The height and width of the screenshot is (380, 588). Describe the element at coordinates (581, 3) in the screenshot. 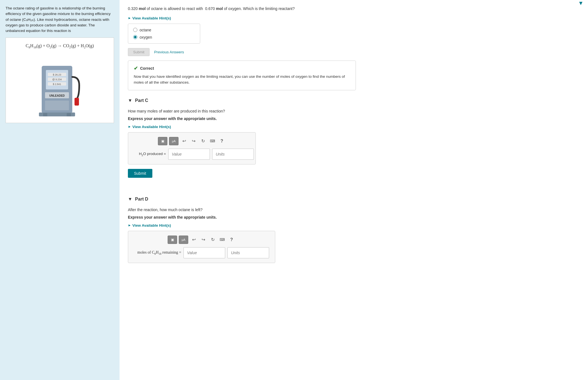

I see `scroll-top-icon: ▼` at that location.